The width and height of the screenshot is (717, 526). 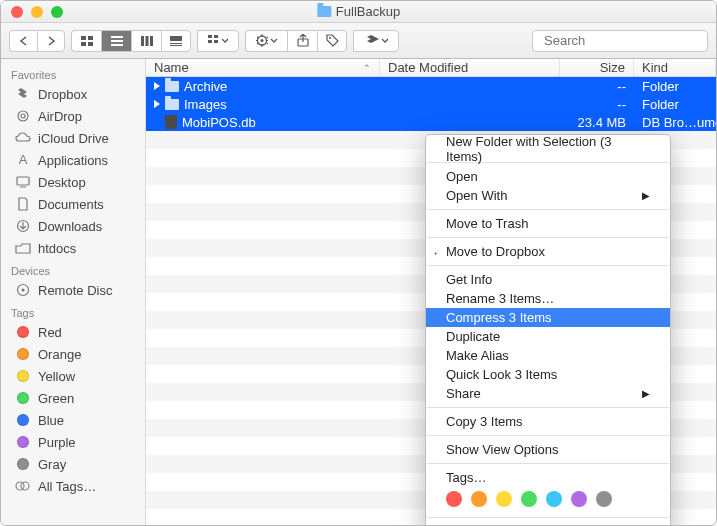 What do you see at coordinates (17, 12) in the screenshot?
I see `close-button` at bounding box center [17, 12].